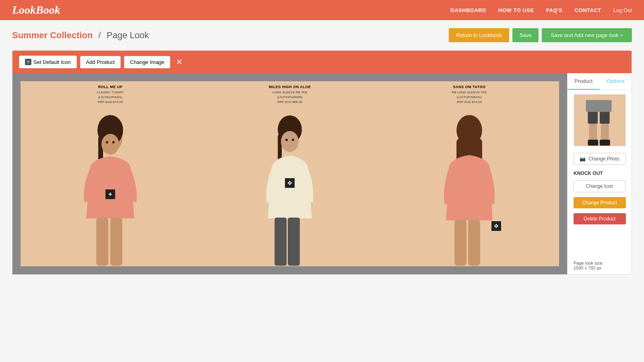  Describe the element at coordinates (469, 97) in the screenshot. I see `product-3-code: (LS1TOP048201)` at that location.